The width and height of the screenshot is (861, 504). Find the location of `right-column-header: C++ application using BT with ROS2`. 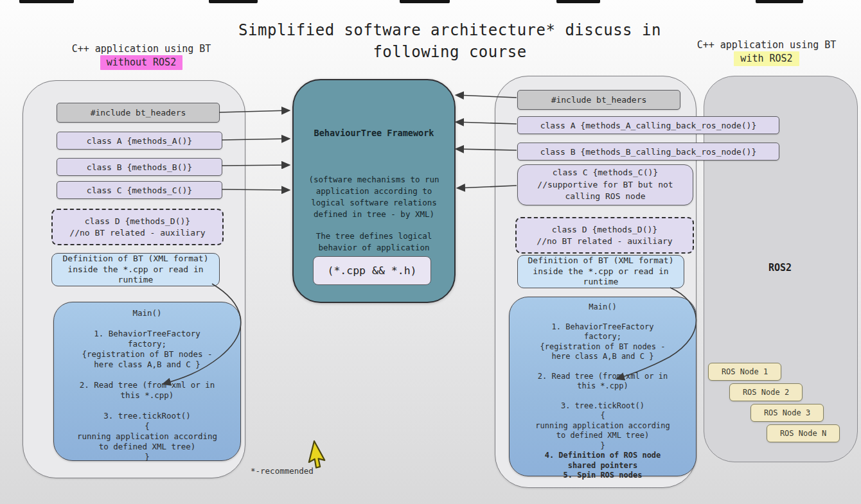

right-column-header: C++ application using BT with ROS2 is located at coordinates (767, 53).